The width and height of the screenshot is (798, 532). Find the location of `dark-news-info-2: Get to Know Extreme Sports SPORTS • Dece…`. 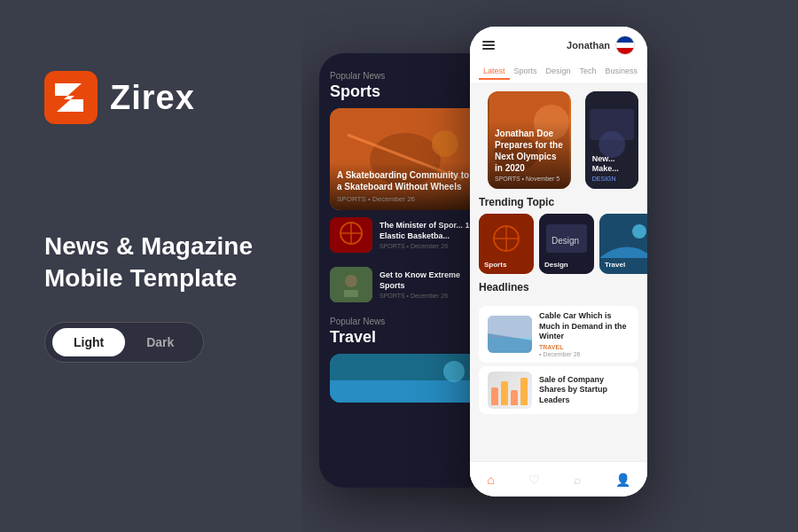

dark-news-info-2: Get to Know Extreme Sports SPORTS • Dece… is located at coordinates (431, 285).